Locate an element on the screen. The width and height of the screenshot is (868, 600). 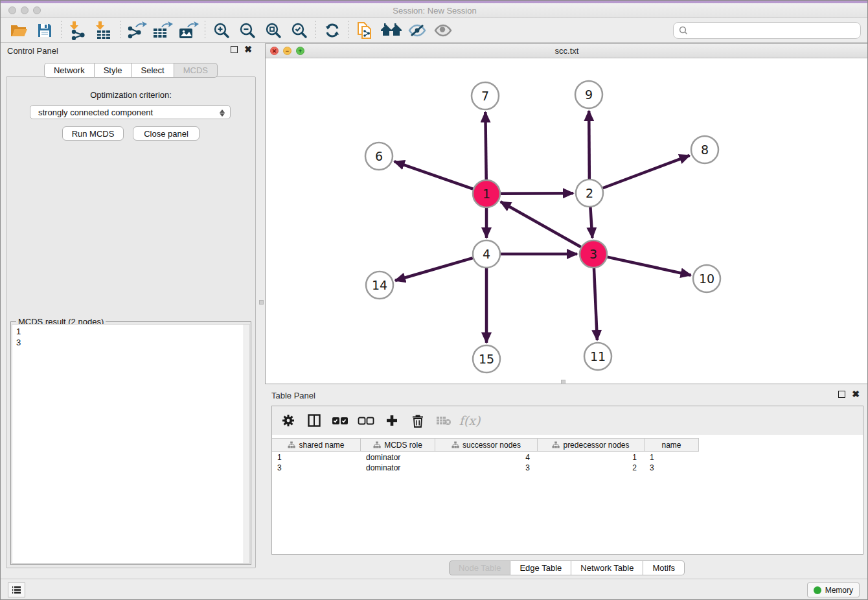
memory-status-icon is located at coordinates (817, 590).